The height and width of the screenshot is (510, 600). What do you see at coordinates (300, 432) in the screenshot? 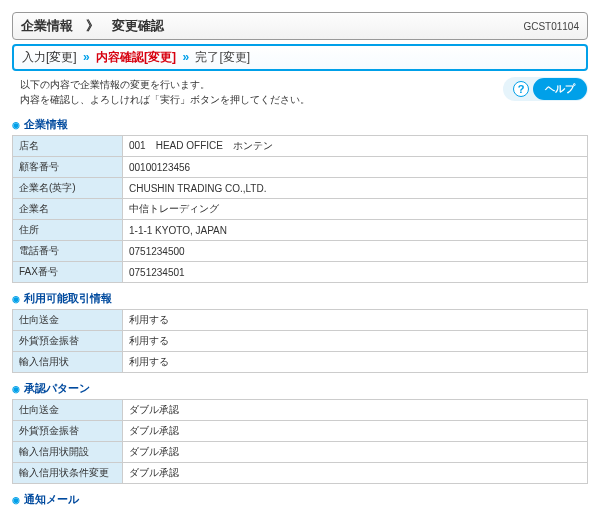
I see `table-row: 外貨預金振替ダブル承認` at bounding box center [300, 432].